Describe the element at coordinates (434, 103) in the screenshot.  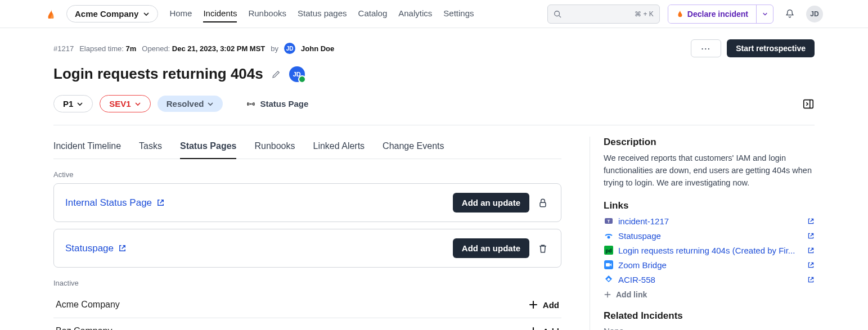
I see `status-row: P1 SEV1 Resolved Status Page` at that location.